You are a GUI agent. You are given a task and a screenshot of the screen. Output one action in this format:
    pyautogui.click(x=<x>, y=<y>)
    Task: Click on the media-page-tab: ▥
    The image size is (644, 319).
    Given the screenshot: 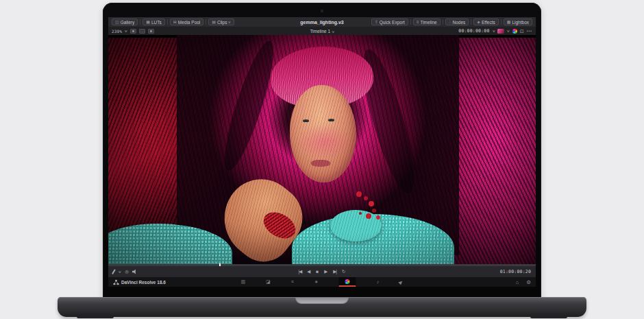 What is the action you would take?
    pyautogui.click(x=243, y=283)
    